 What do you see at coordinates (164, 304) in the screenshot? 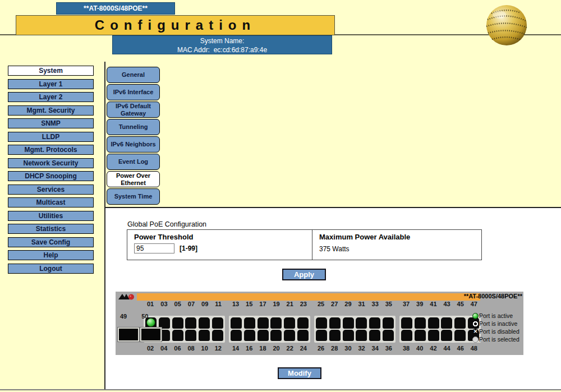
I see `port-number-03: 03` at bounding box center [164, 304].